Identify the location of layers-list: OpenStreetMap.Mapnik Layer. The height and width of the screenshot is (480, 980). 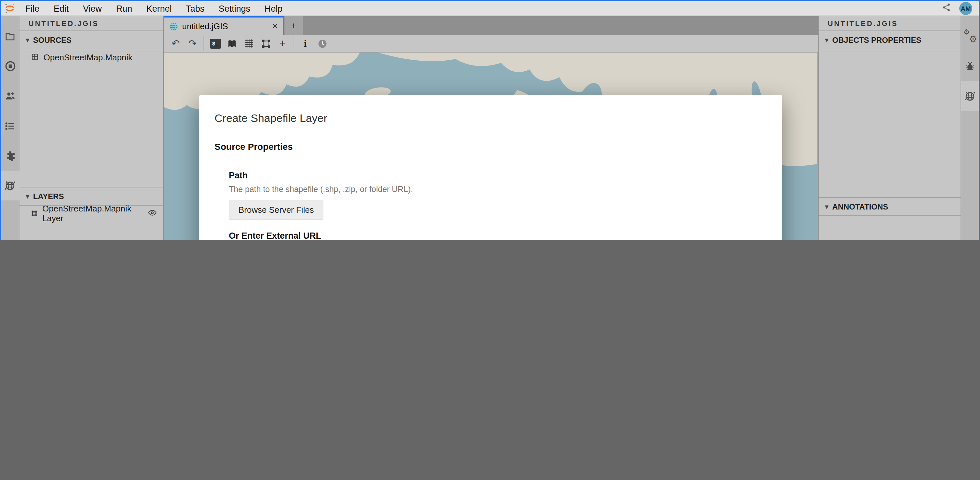
(91, 223).